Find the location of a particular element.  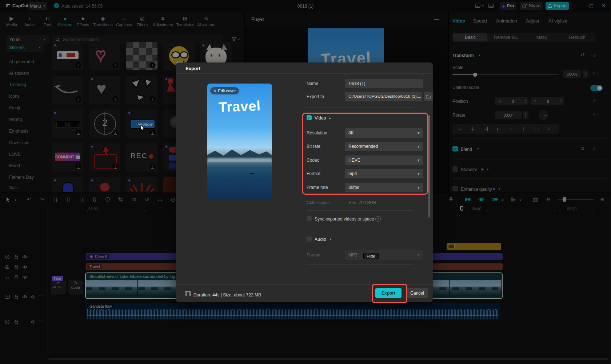

name-label: Name is located at coordinates (312, 84).